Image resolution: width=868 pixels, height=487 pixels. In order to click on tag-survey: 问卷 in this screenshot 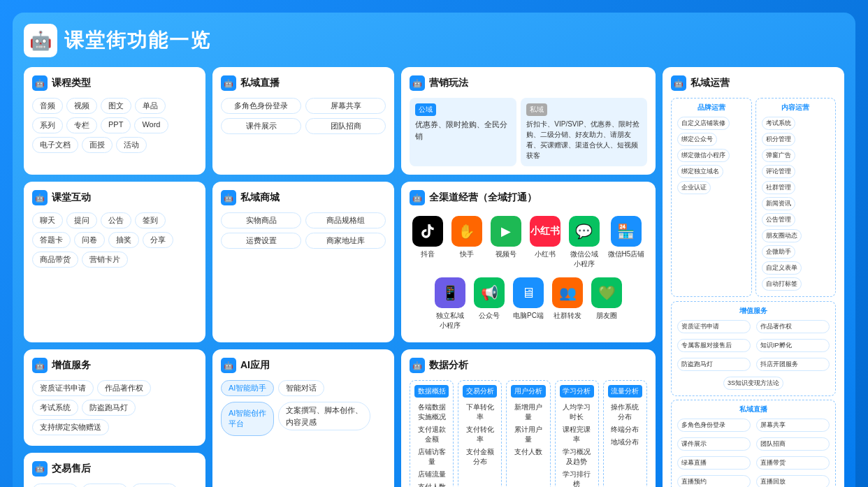, I will do `click(89, 240)`.